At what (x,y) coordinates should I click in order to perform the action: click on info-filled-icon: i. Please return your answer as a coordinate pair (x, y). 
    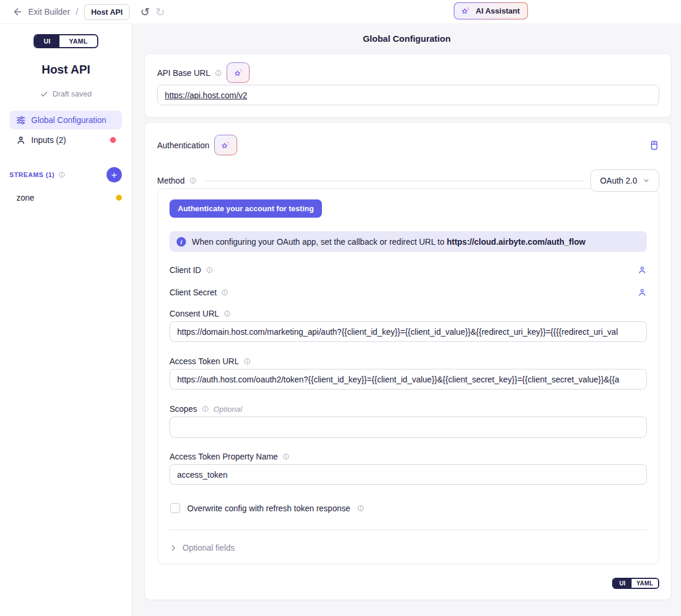
    Looking at the image, I should click on (181, 242).